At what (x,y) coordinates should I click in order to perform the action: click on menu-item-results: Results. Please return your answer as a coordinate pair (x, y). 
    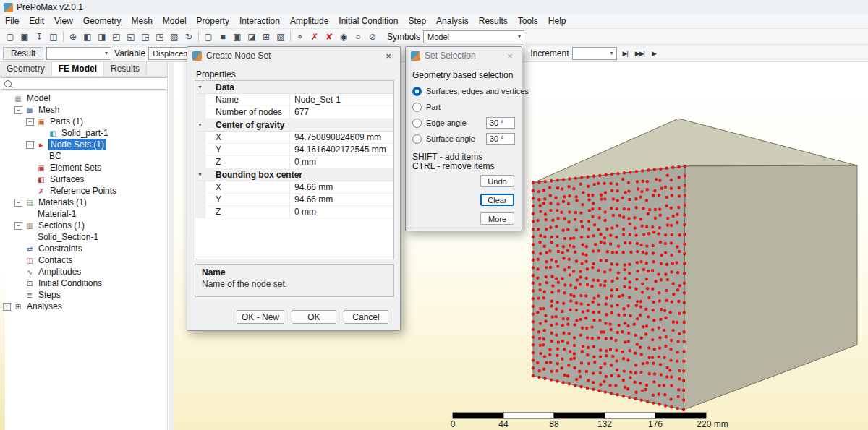
    Looking at the image, I should click on (493, 22).